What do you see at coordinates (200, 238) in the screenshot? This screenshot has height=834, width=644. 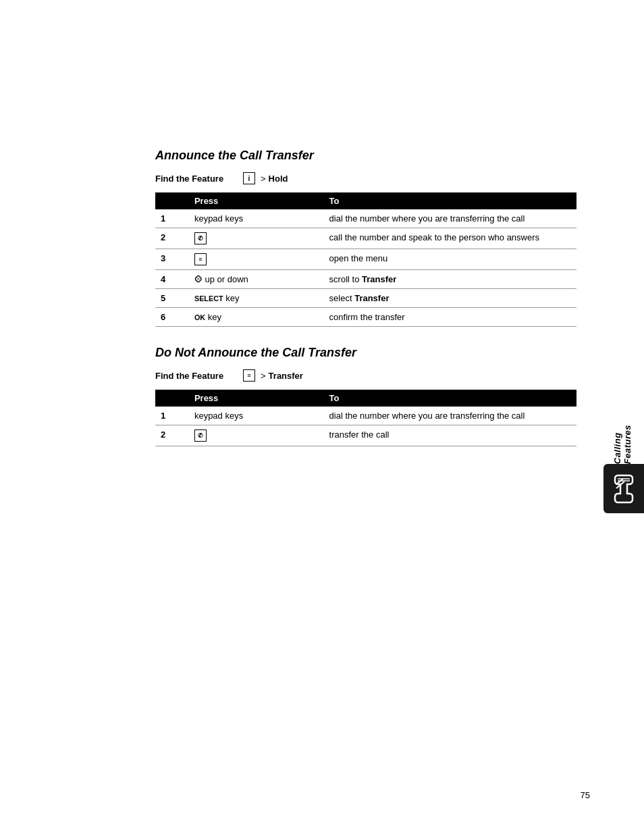 I see `send-icon: ✆` at bounding box center [200, 238].